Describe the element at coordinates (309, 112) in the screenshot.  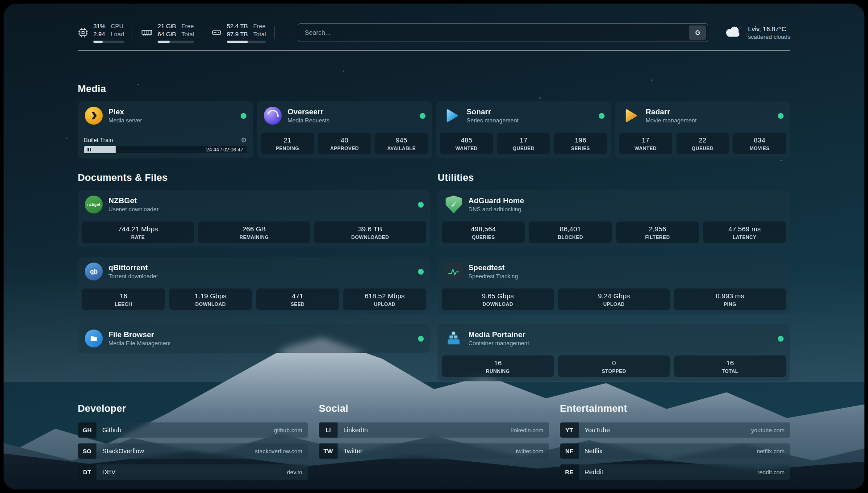
I see `service-name: Overseerr` at that location.